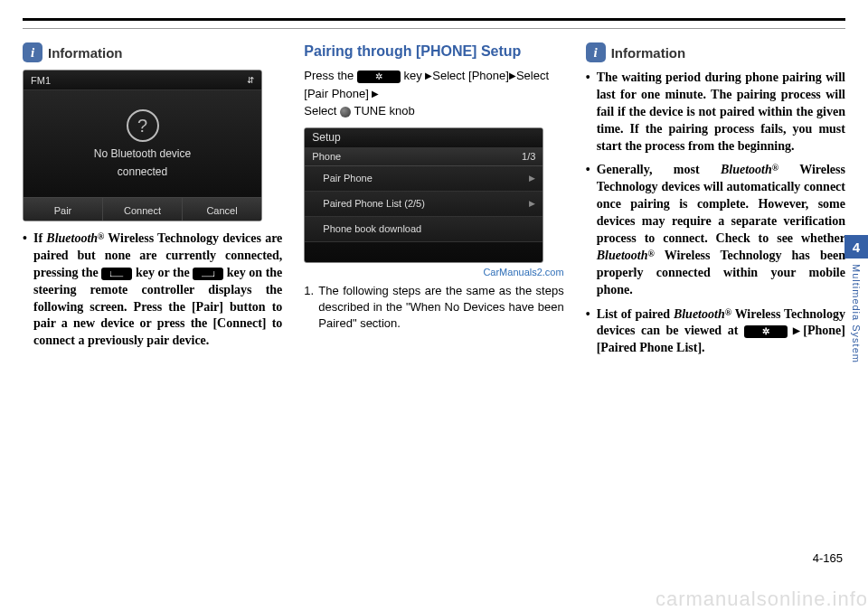 The height and width of the screenshot is (611, 868). What do you see at coordinates (331, 76) in the screenshot?
I see `t: Press the` at bounding box center [331, 76].